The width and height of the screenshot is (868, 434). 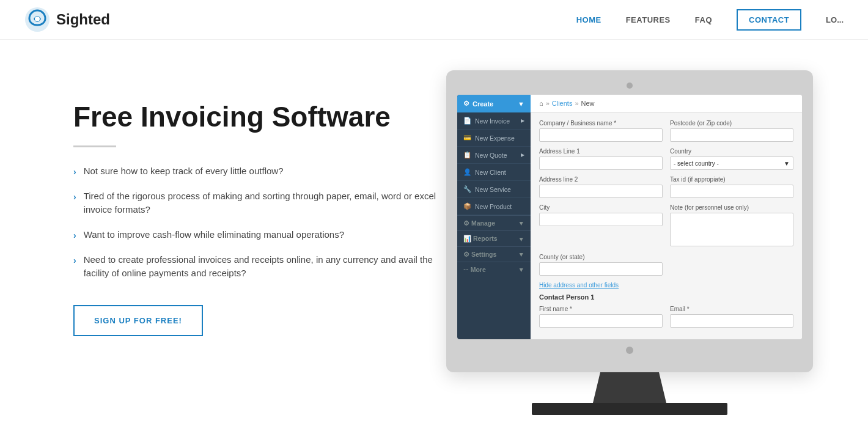 What do you see at coordinates (494, 238) in the screenshot?
I see `sidebar-reports: 📊 Reports ▼` at bounding box center [494, 238].